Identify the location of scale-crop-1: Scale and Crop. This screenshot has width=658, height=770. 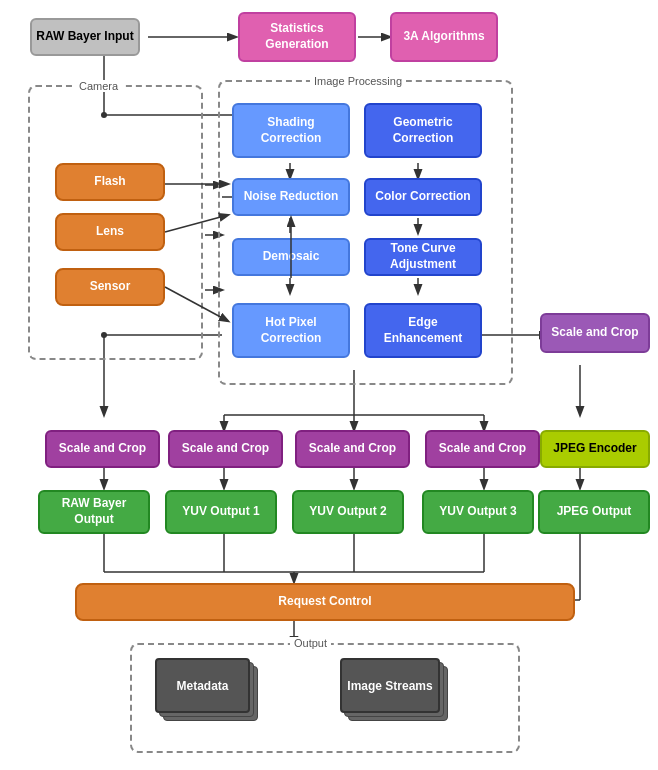
(102, 449).